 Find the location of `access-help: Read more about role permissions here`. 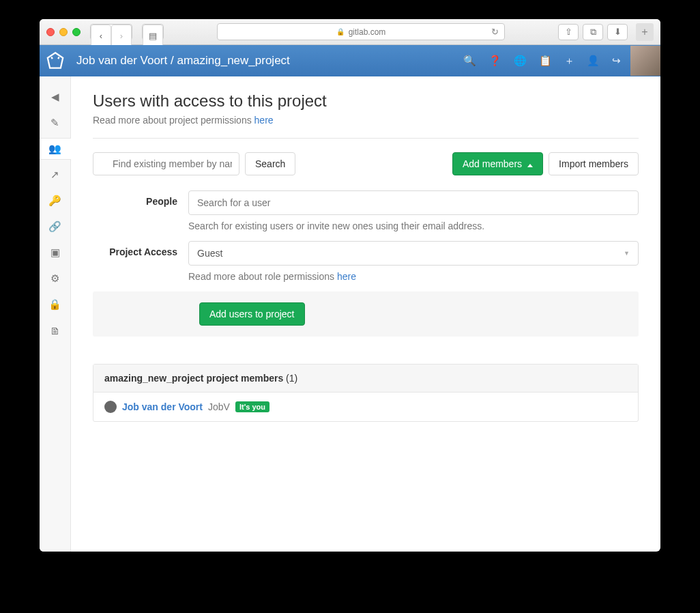

access-help: Read more about role permissions here is located at coordinates (413, 276).